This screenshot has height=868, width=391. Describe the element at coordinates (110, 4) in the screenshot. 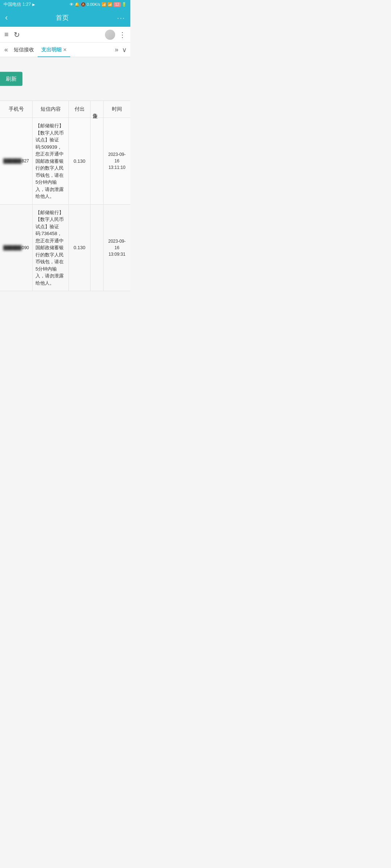

I see `signal-icon: 📶` at that location.